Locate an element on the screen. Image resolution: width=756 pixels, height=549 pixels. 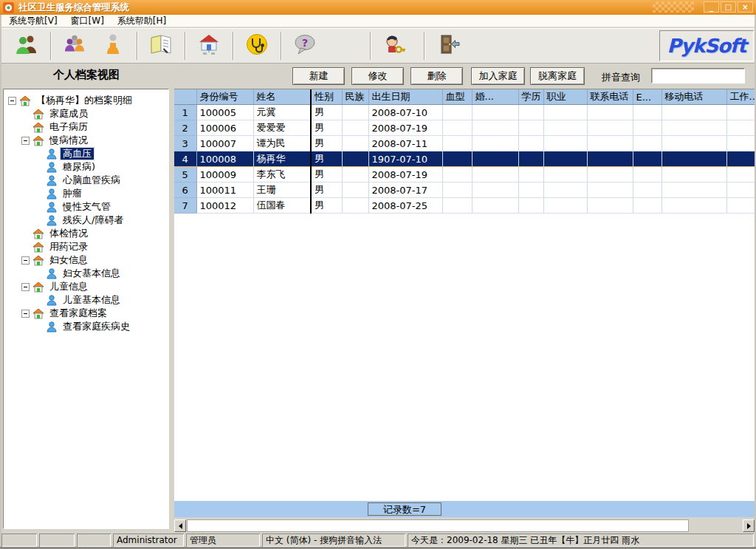
column-header: 婚... is located at coordinates (495, 98).